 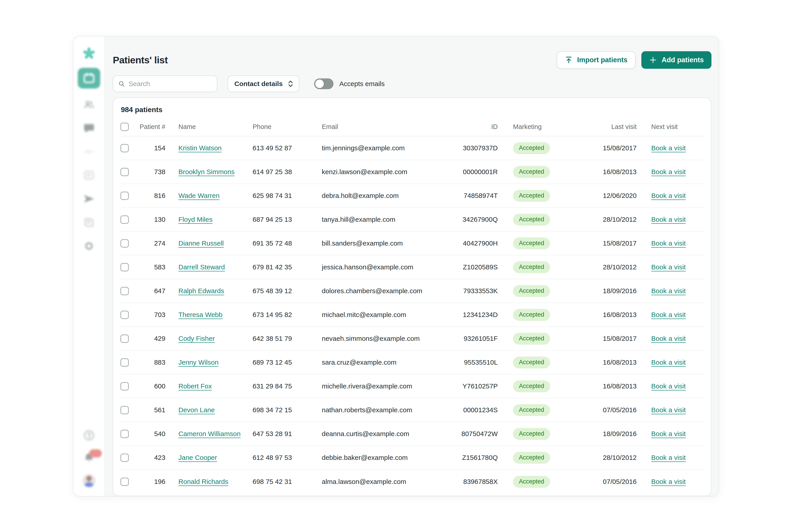 I want to click on phone-cell: 691 35 72 48, so click(x=287, y=243).